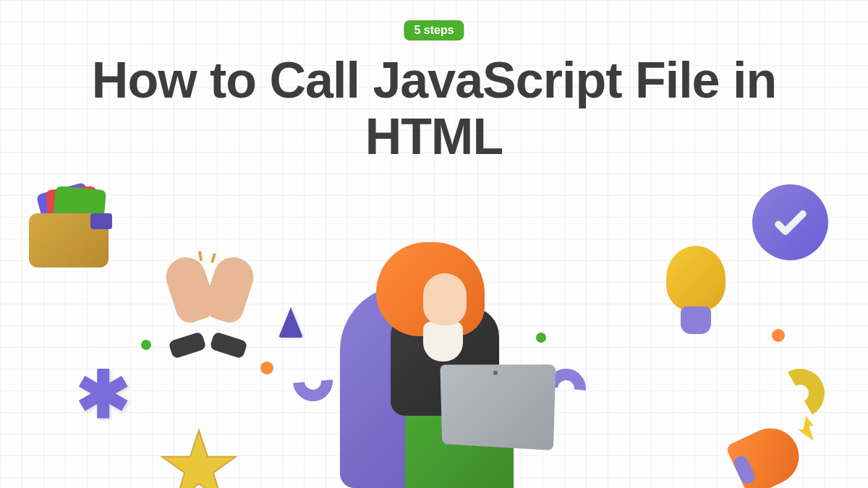  What do you see at coordinates (770, 452) in the screenshot?
I see `megaphone-icon` at bounding box center [770, 452].